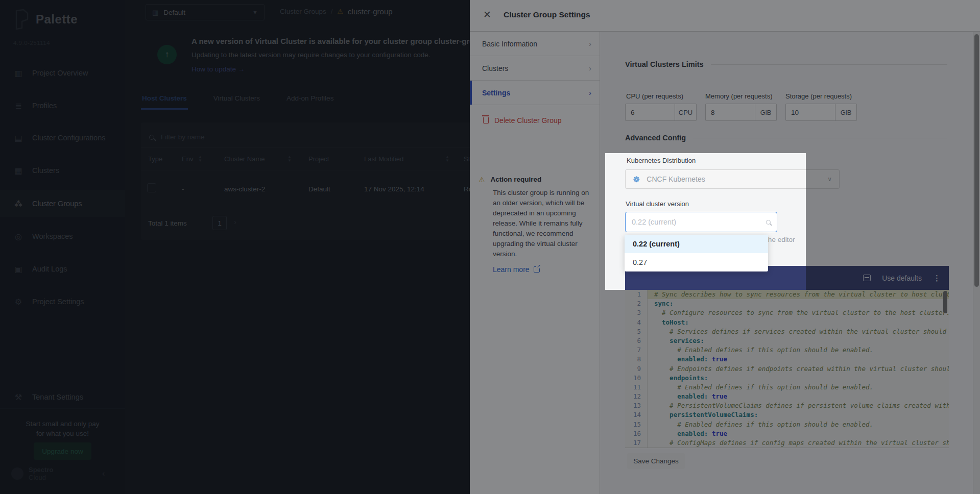  What do you see at coordinates (787, 294) in the screenshot?
I see `code-line: 1# Sync describes how to sync resources …` at bounding box center [787, 294].